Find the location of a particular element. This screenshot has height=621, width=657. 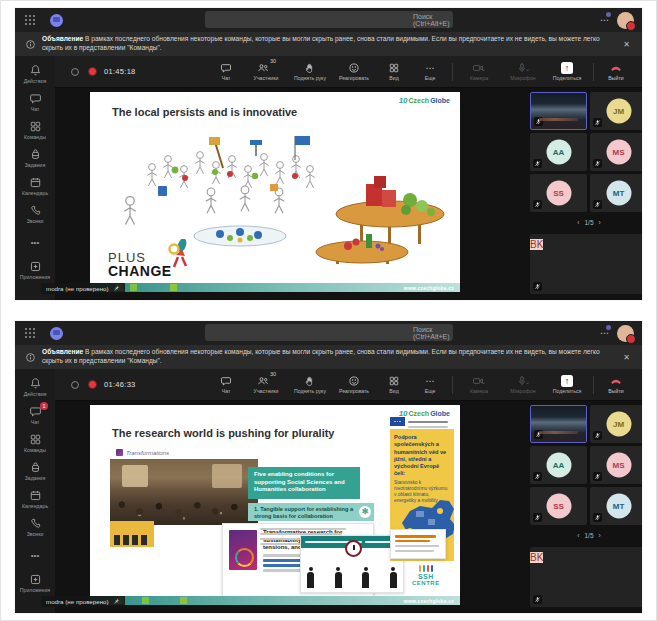

sidebar-item-chat: Чат is located at coordinates (35, 102).